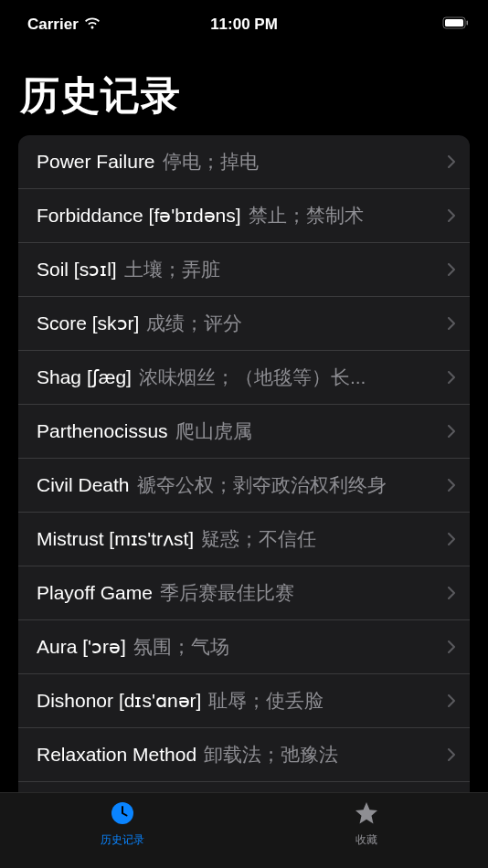  I want to click on tab-favorites: 收藏, so click(366, 821).